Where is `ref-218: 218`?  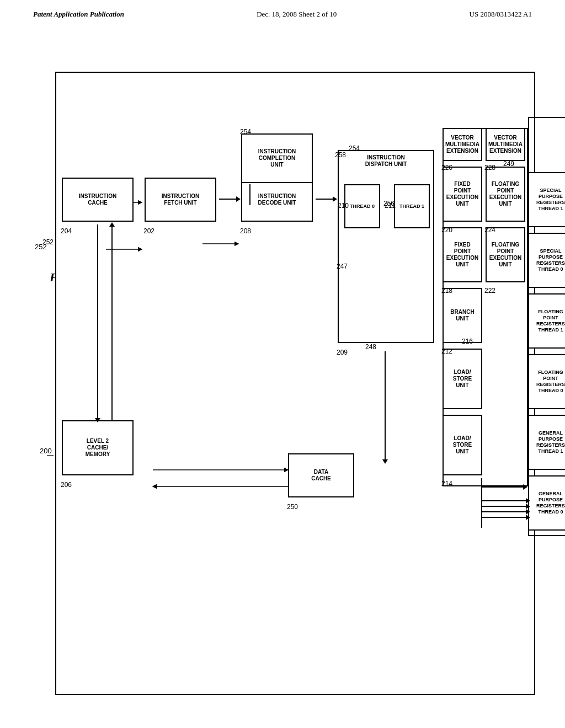 ref-218: 218 is located at coordinates (447, 291).